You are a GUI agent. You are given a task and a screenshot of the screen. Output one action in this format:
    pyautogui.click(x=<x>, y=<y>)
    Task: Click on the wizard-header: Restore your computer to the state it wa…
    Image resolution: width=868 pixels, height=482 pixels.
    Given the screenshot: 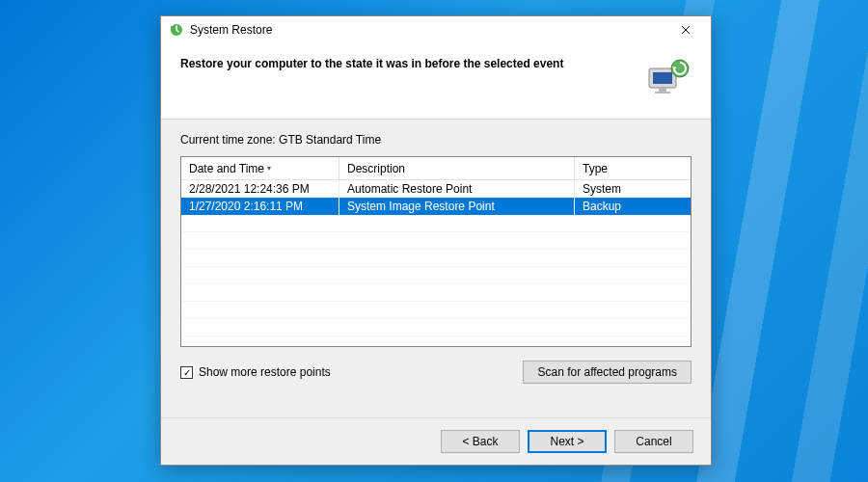 What is the action you would take?
    pyautogui.click(x=436, y=81)
    